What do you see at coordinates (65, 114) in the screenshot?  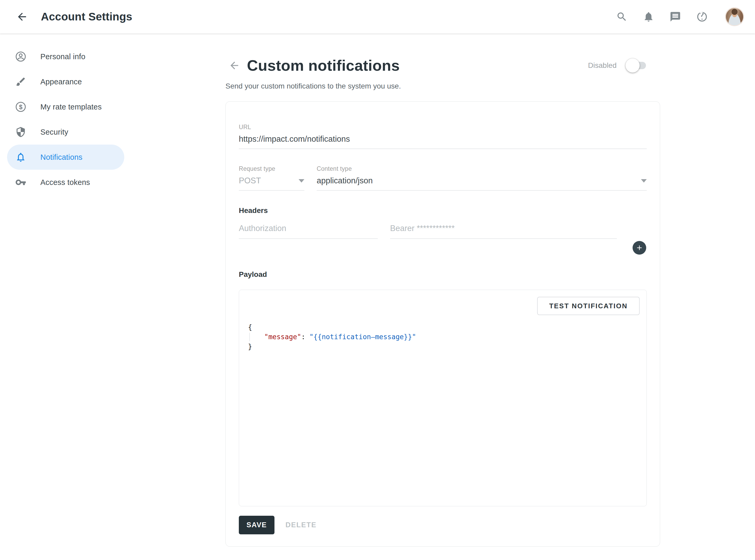 I see `settings-sidebar: Personal info Appearance $ My rate templ…` at bounding box center [65, 114].